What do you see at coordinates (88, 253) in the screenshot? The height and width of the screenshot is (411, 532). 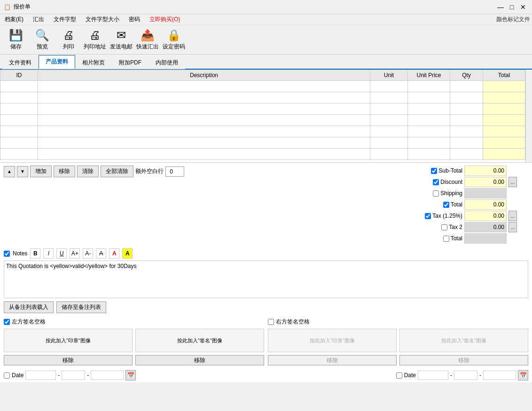 I see `font-decrease-button: A-` at bounding box center [88, 253].